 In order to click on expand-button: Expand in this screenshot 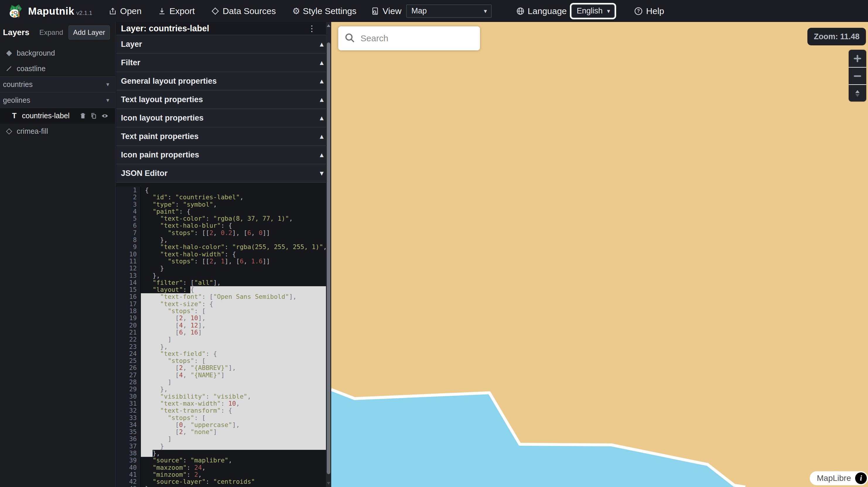, I will do `click(51, 32)`.